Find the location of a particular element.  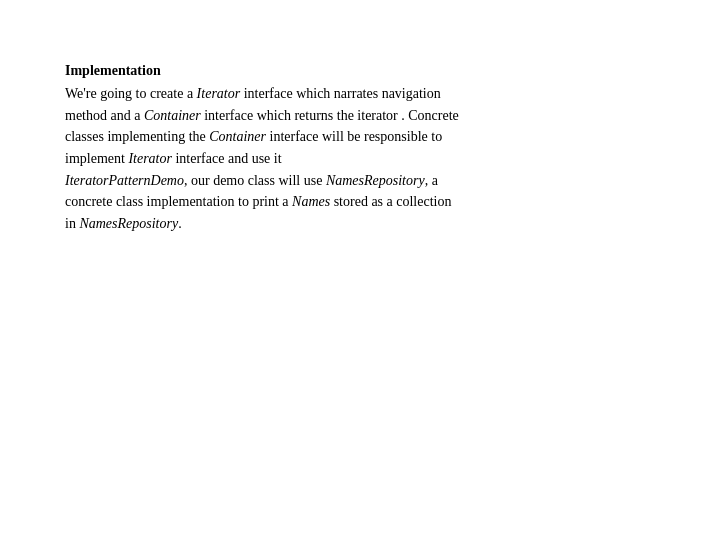

names-repository-1: NamesRepository is located at coordinates (376, 180).